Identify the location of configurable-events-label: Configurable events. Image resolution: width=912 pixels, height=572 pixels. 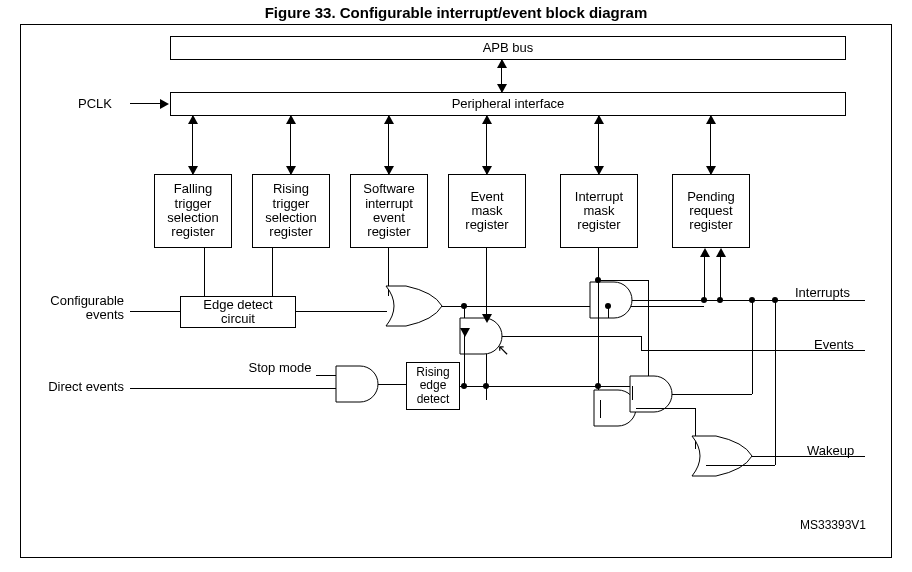
(74, 308).